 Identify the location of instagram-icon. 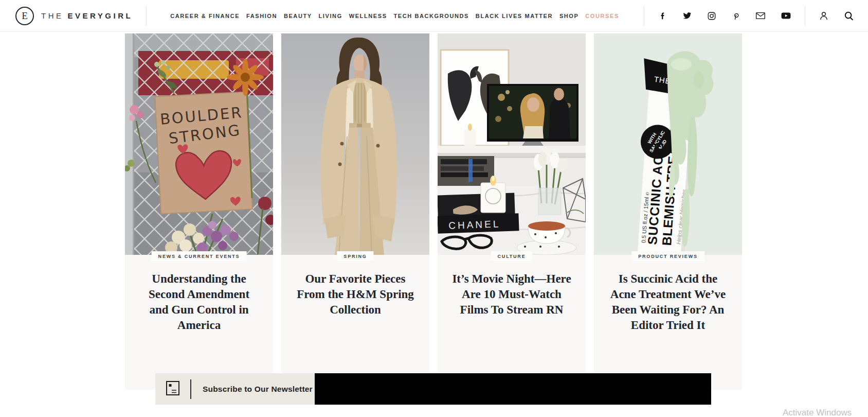
(712, 16).